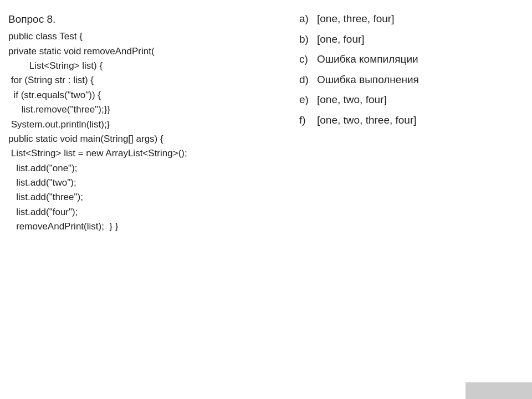  I want to click on option-text: Ошибка компиляции, so click(419, 60).